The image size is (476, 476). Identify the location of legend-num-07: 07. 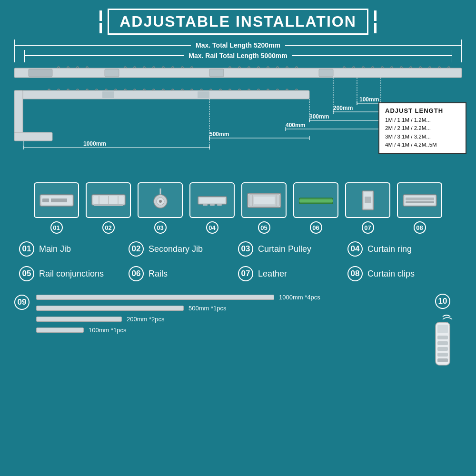
(246, 274).